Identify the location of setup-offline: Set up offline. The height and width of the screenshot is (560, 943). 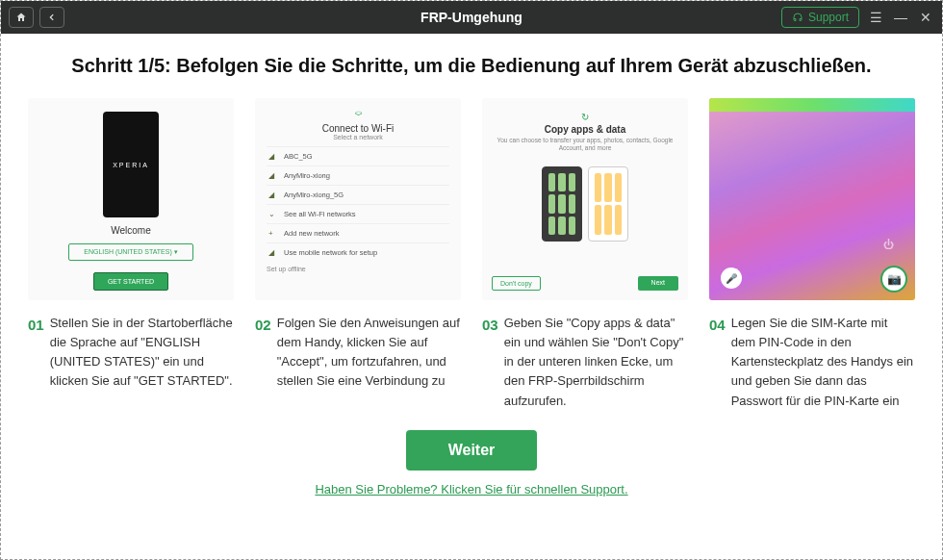
(358, 269).